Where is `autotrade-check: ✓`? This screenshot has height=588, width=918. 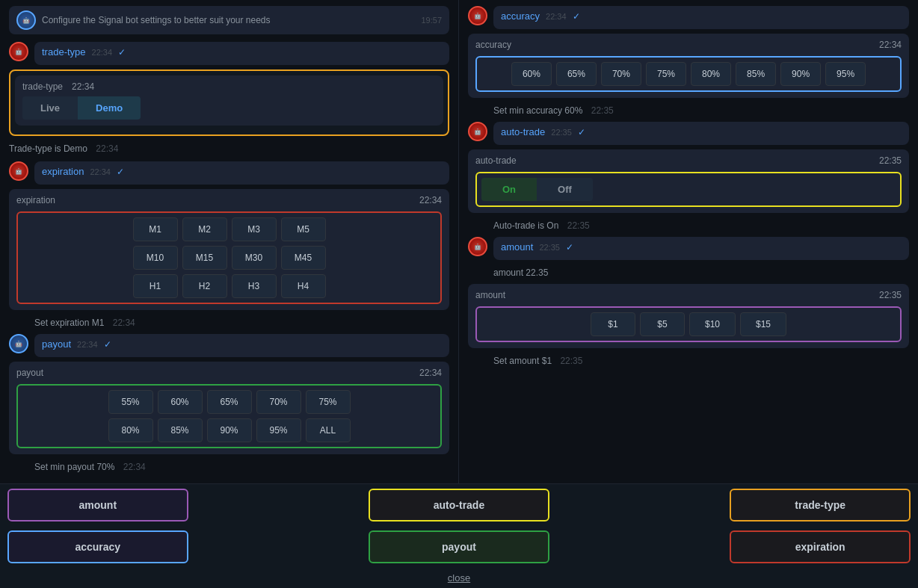
autotrade-check: ✓ is located at coordinates (582, 132).